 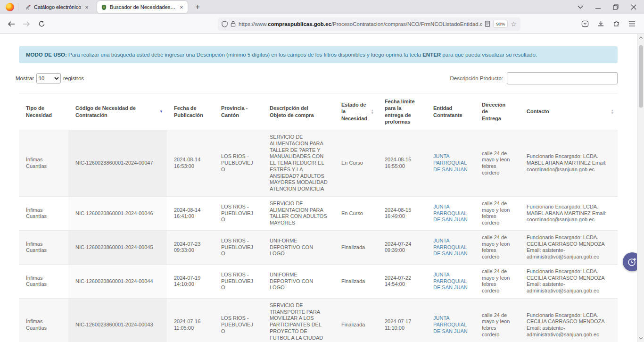 I want to click on cell-fecha-limite: 2024-07-24 09:39:00, so click(x=402, y=247).